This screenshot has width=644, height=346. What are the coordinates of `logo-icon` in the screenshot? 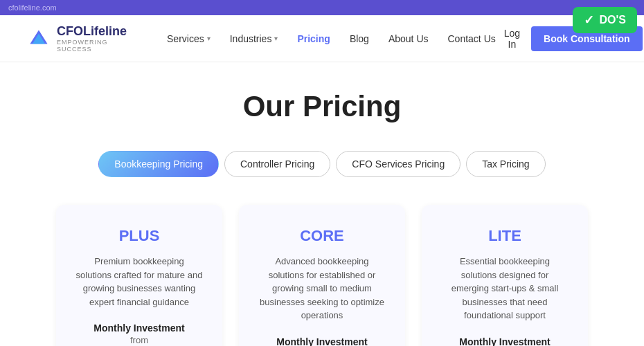 It's located at (39, 39).